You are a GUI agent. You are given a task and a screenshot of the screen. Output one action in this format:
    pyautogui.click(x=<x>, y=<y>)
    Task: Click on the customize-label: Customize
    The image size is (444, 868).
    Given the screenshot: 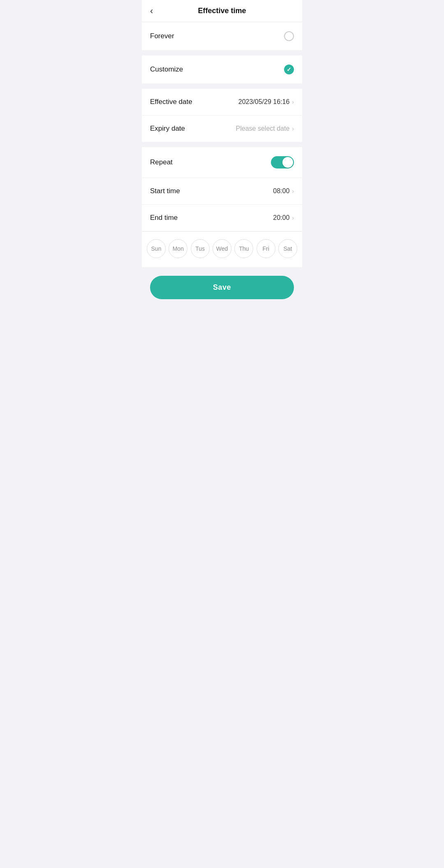 What is the action you would take?
    pyautogui.click(x=166, y=69)
    